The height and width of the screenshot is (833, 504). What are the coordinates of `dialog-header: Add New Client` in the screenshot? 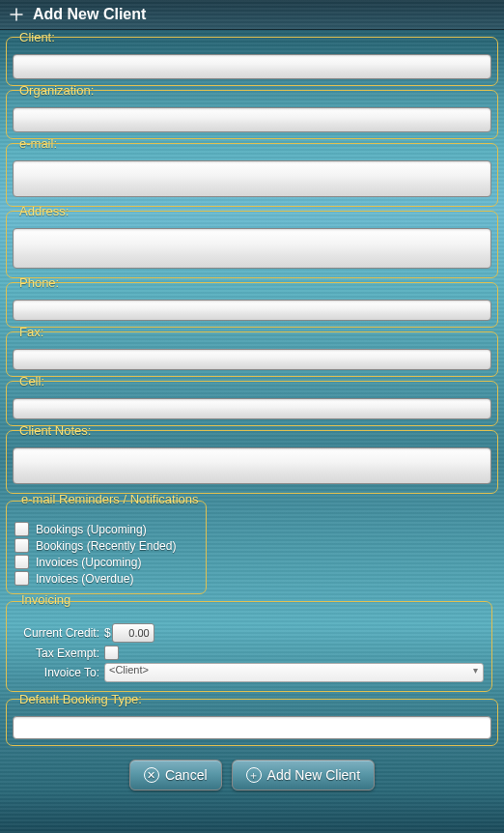 It's located at (252, 15).